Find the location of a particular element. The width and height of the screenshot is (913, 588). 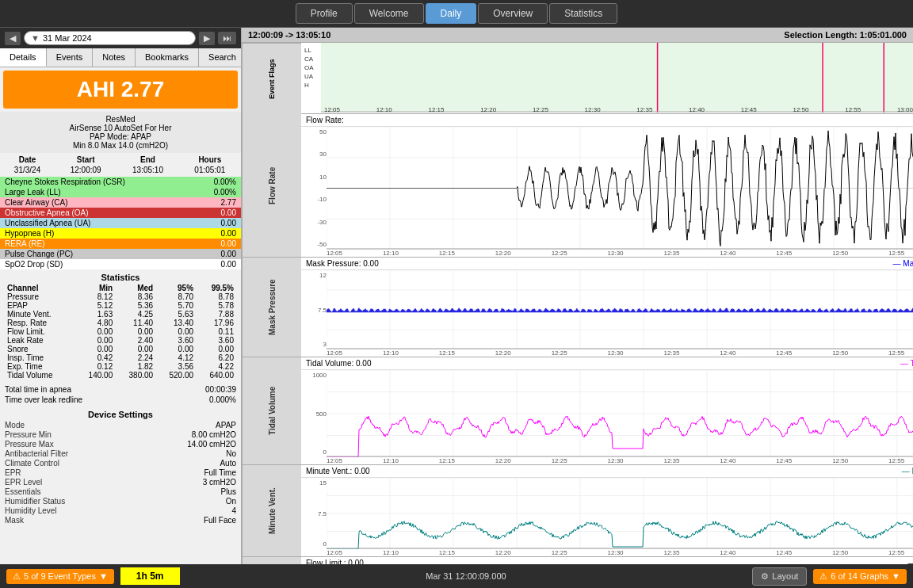

event-row: Hypopnea (H)0.00 is located at coordinates (120, 233).